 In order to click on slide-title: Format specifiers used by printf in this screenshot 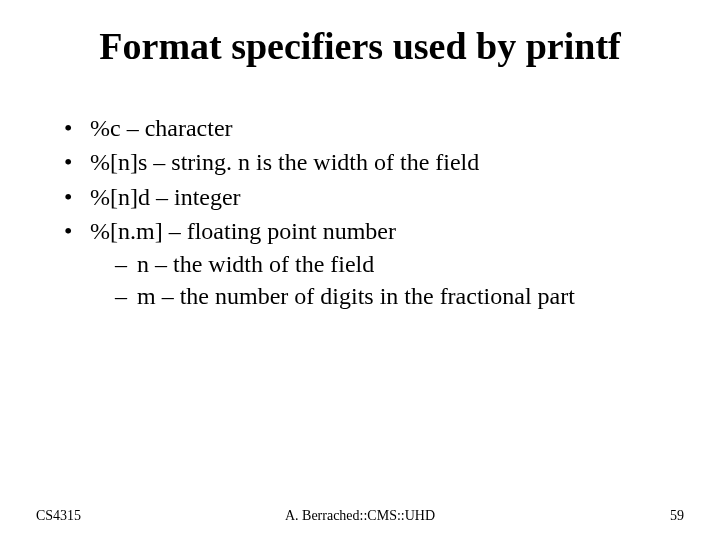, I will do `click(360, 46)`.